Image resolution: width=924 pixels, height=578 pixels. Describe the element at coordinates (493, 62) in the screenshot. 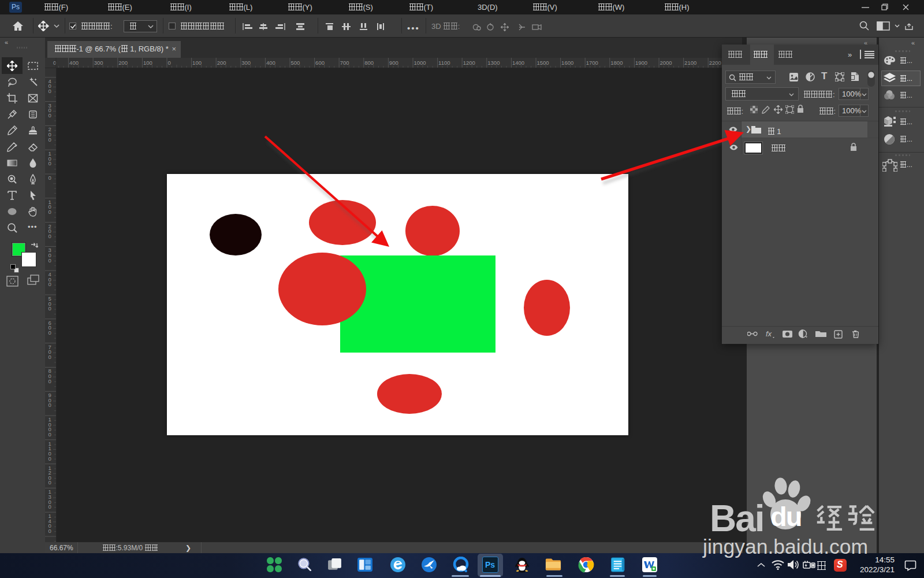

I see `svg-text: 1300` at that location.